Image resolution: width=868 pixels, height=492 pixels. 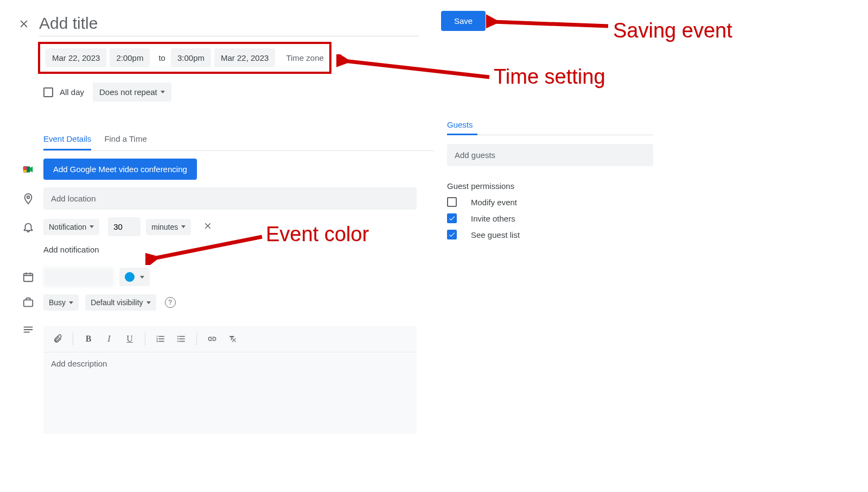 What do you see at coordinates (161, 339) in the screenshot?
I see `numbered-list-button` at bounding box center [161, 339].